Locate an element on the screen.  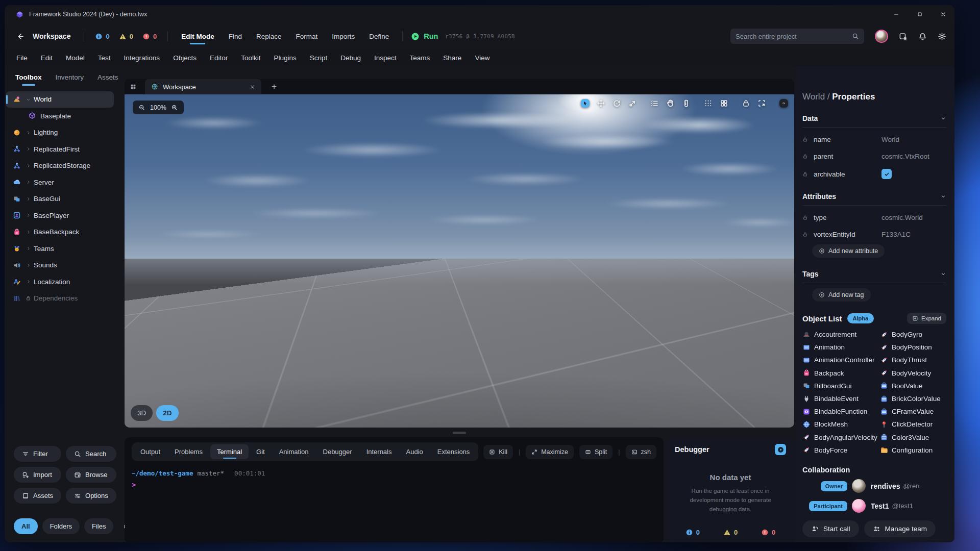
tree-item: Server is located at coordinates (60, 183).